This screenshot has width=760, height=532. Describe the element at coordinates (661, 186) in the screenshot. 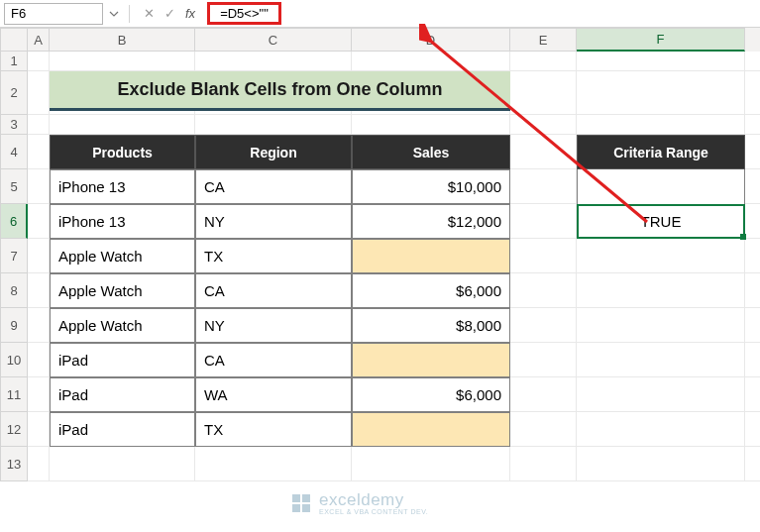

I see `criteria-range: Criteria Range TRUE` at that location.